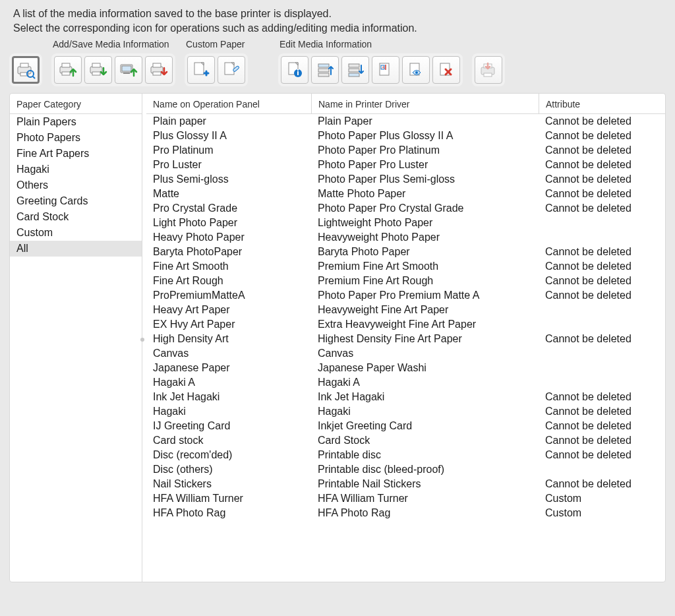 The image size is (675, 616). I want to click on table-row: IJ Greeting CardInkjet Greeting CardCann…, so click(406, 426).